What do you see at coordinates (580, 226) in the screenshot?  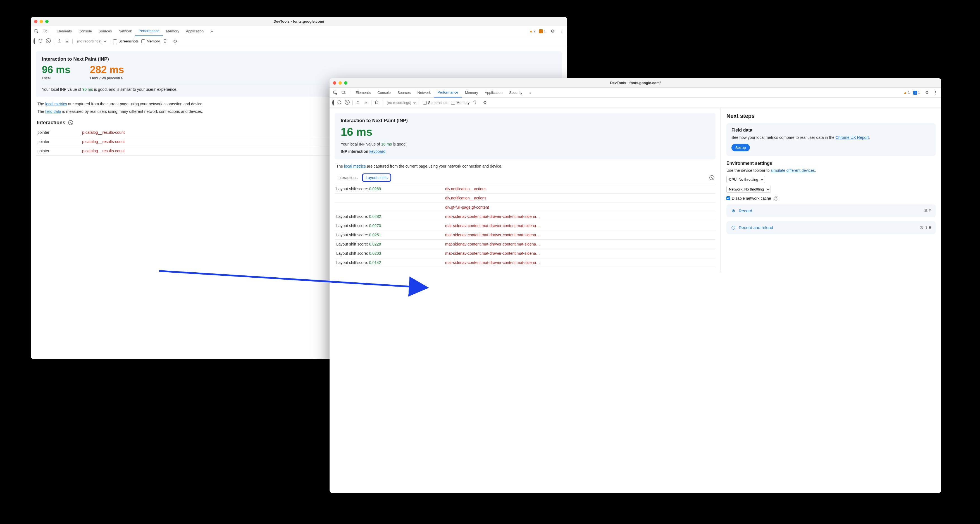 I see `ls-element-cell: mat-sidenav-content.mat-drawer-content.m…` at bounding box center [580, 226].